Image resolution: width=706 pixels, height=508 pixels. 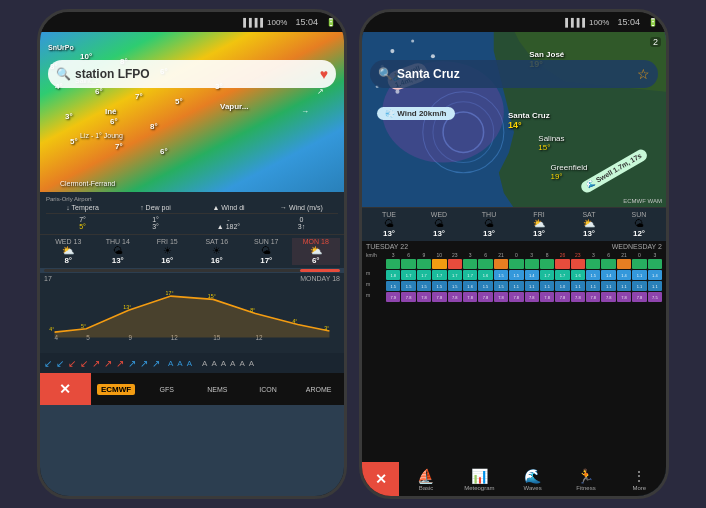 What do you see at coordinates (268, 390) in the screenshot?
I see `icon-label: ICON` at bounding box center [268, 390].